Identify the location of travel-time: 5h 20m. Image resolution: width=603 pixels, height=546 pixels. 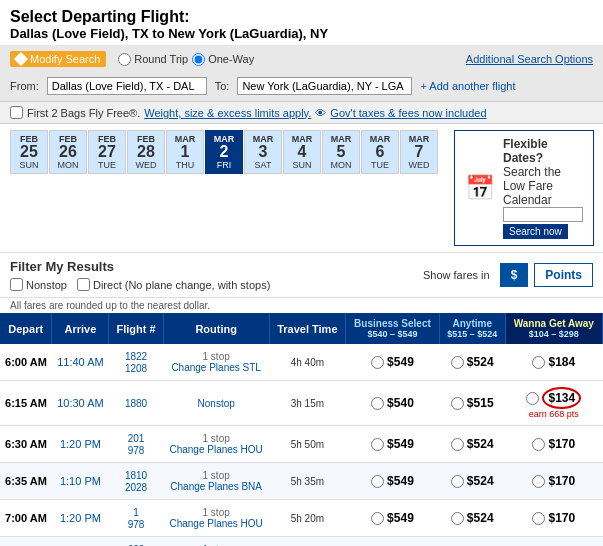
(308, 518).